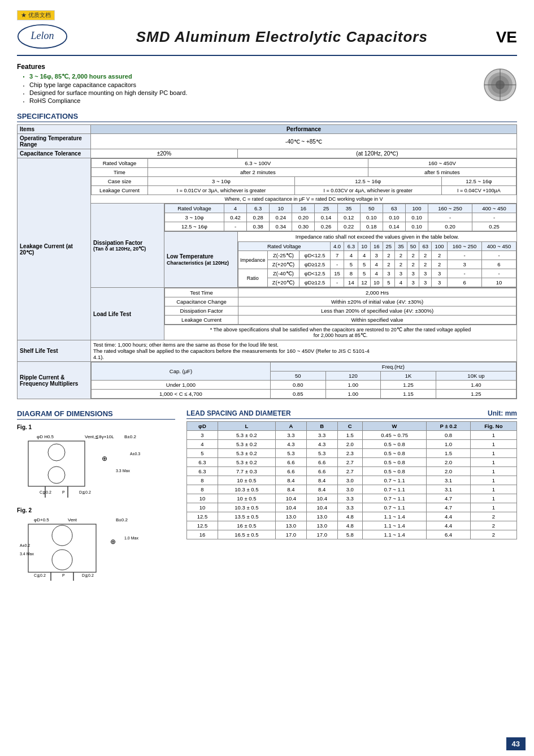  I want to click on svg-text: 1.0 Max, so click(131, 538).